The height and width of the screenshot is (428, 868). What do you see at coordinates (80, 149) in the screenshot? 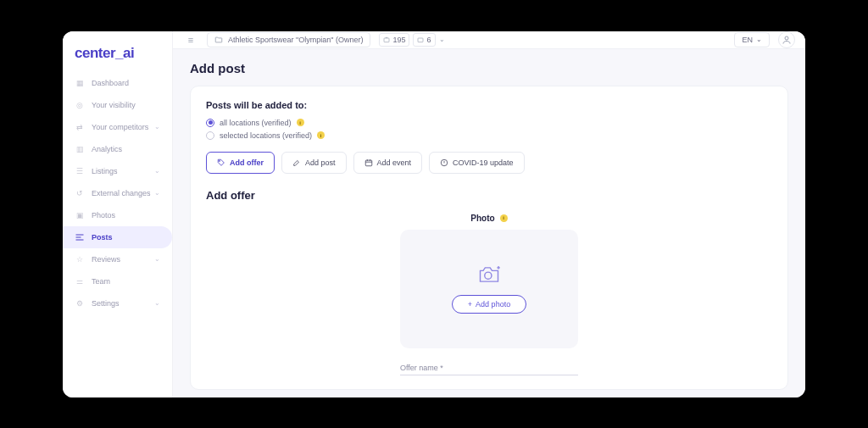
I see `bars-icon: ▥` at bounding box center [80, 149].